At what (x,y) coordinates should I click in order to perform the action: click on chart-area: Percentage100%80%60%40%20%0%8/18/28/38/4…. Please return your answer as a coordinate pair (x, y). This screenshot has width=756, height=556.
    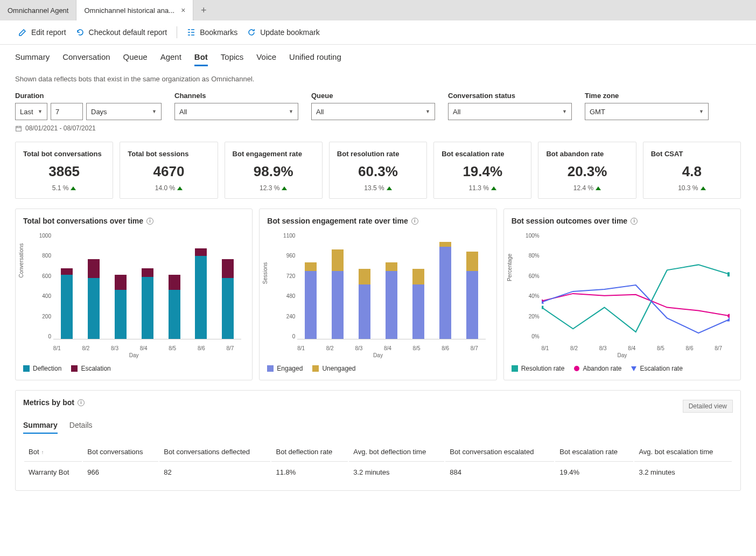
    Looking at the image, I should click on (622, 292).